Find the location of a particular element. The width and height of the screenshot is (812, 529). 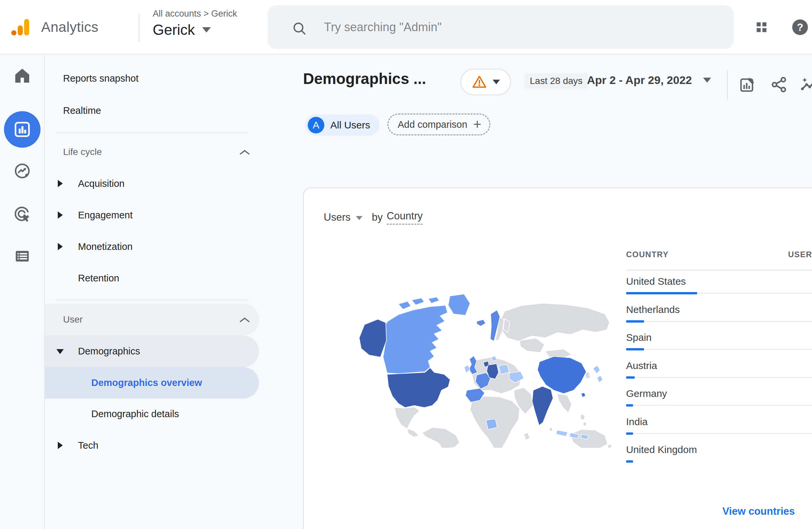

map-region-south-america is located at coordinates (441, 438).